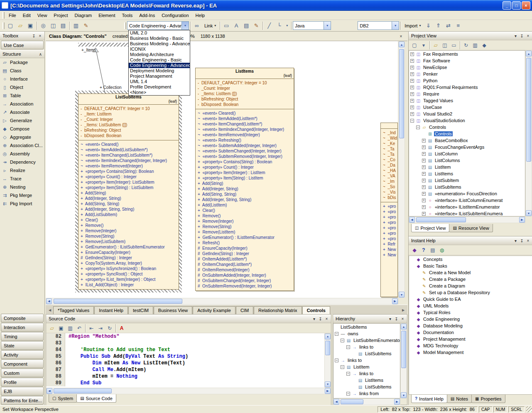 The image size is (532, 413). Describe the element at coordinates (403, 319) in the screenshot. I see `hierarchy-close-button: ×` at that location.